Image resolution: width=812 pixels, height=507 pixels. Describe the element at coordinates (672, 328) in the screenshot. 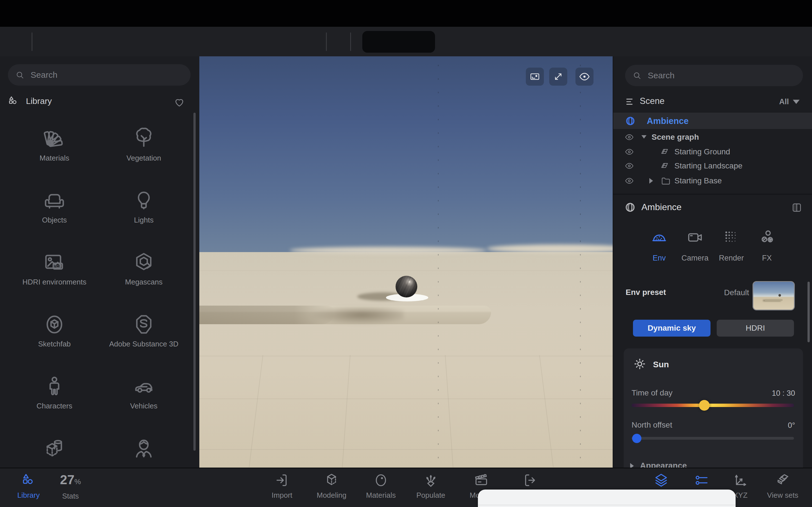

I see `dynamic-sky-button: Dynamic sky` at that location.